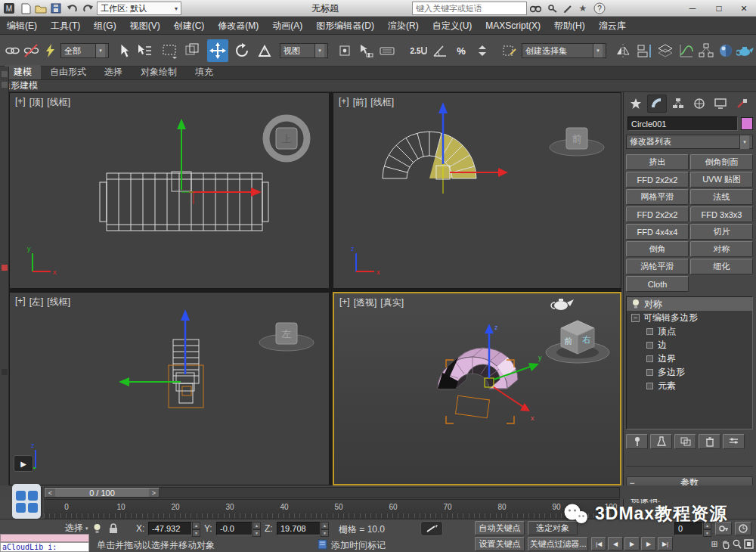 Image resolution: width=756 pixels, height=552 pixels. I want to click on plugin-launcher-icon, so click(26, 501).